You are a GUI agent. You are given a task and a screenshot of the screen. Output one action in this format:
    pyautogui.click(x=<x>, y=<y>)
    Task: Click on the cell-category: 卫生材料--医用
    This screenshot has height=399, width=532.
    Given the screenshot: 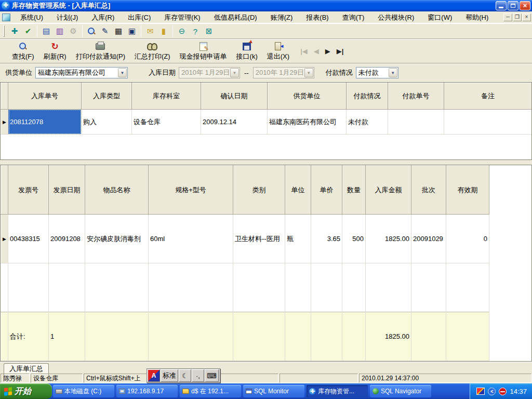 What is the action you would take?
    pyautogui.click(x=259, y=239)
    